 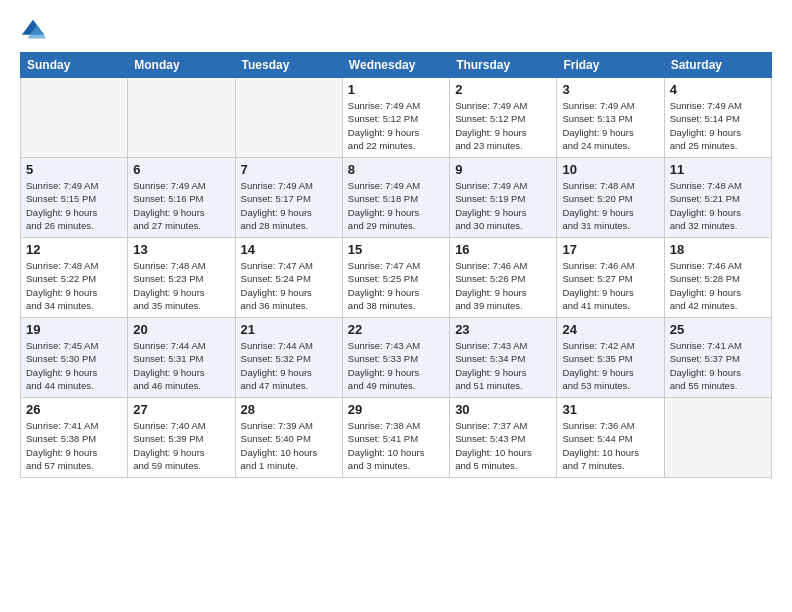 I want to click on day-info: Sunrise: 7:49 AM Sunset: 5:19 PM Dayligh…, so click(x=503, y=206).